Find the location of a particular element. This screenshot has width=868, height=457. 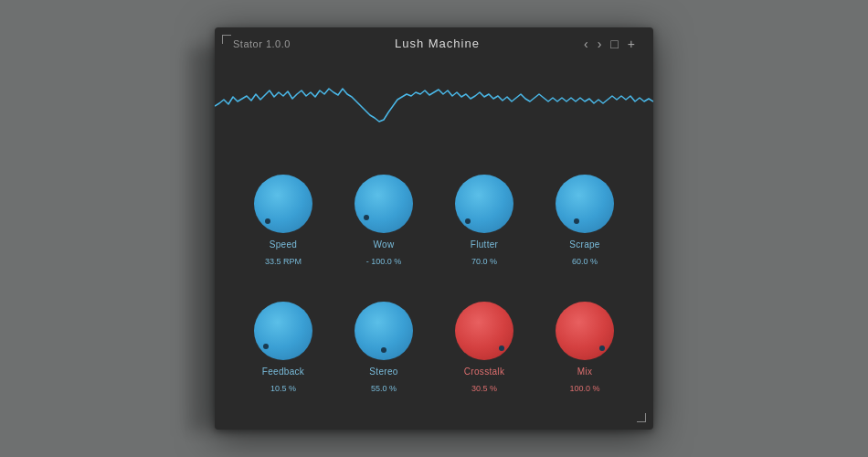

knob-value-stereo: 55.0 % is located at coordinates (384, 388).